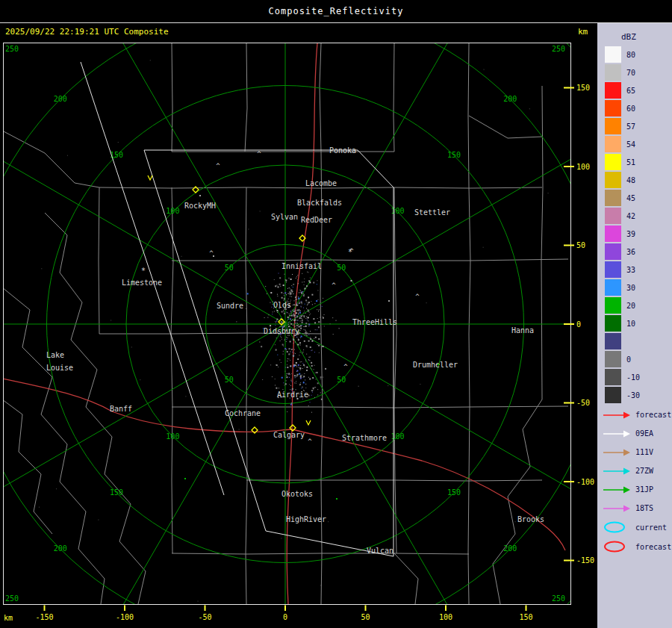  Describe the element at coordinates (635, 90) in the screenshot. I see `legend-entry: 65` at that location.